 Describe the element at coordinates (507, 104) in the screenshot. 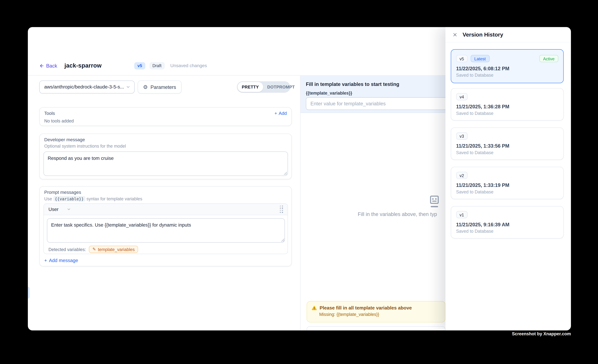

I see `version-card: v4 11/21/2025, 1:36:28 PM Saved to Datab…` at that location.